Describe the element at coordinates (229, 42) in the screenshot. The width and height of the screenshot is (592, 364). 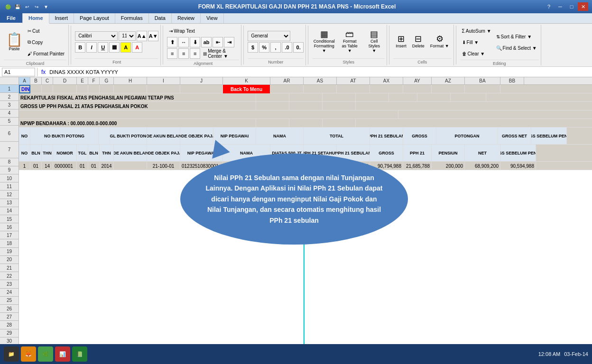
I see `indent-increase-button: ⇥` at that location.